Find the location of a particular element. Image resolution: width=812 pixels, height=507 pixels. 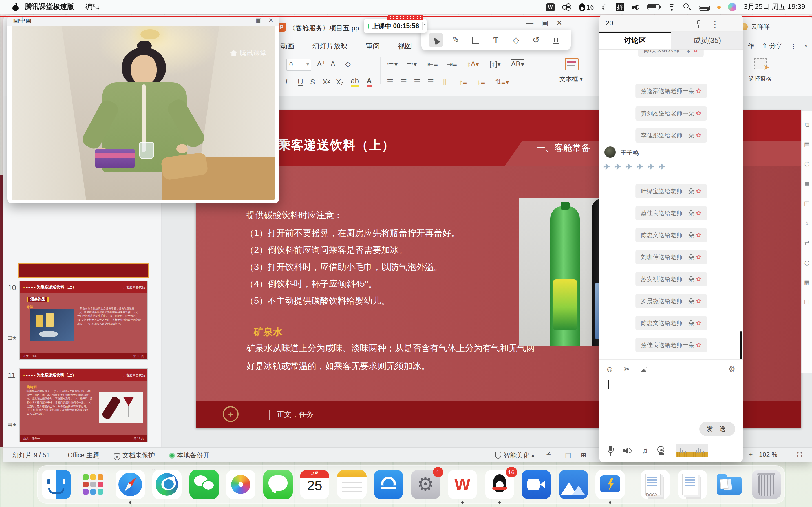

highlight-icon: ab is located at coordinates (355, 82).